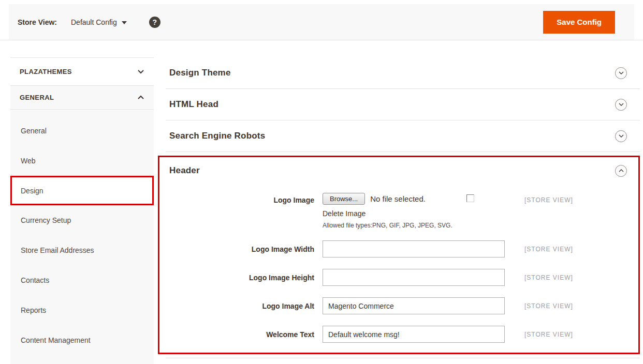 This screenshot has height=364, width=643. Describe the element at coordinates (194, 104) in the screenshot. I see `section-title: HTML Head` at that location.